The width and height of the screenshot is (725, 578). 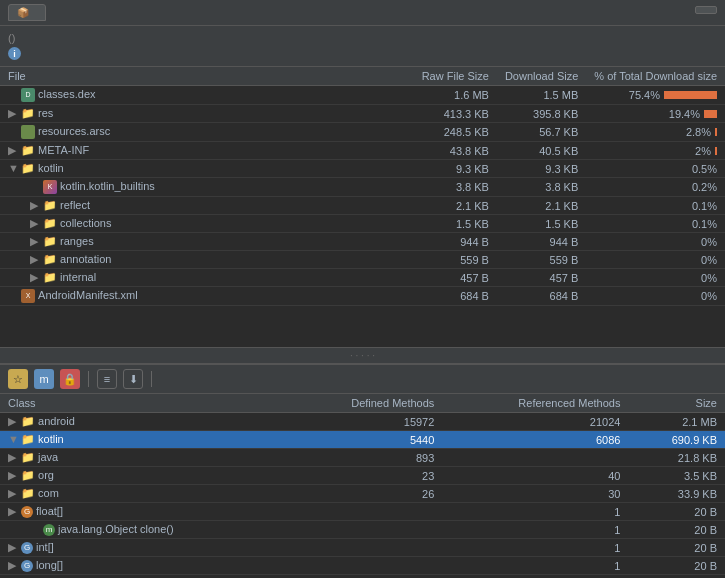 What do you see at coordinates (27, 12) in the screenshot?
I see `file-tab: 📦` at bounding box center [27, 12].